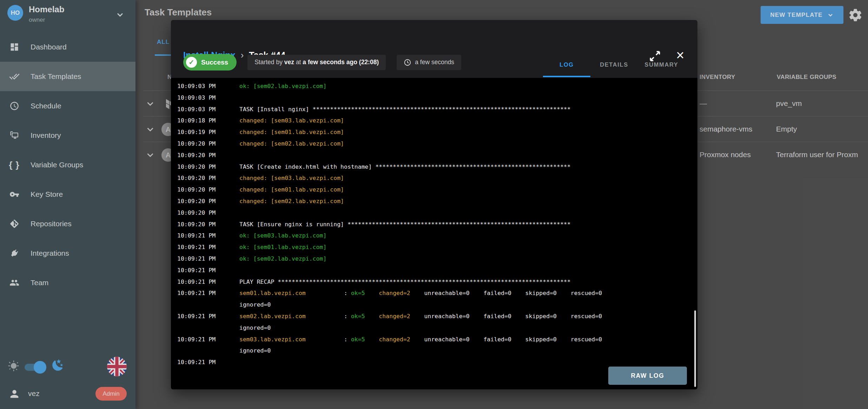  What do you see at coordinates (437, 293) in the screenshot?
I see `log-line: 10:09:21 PMsem01.lab.vezpi.com : ok=5 ch…` at bounding box center [437, 293].